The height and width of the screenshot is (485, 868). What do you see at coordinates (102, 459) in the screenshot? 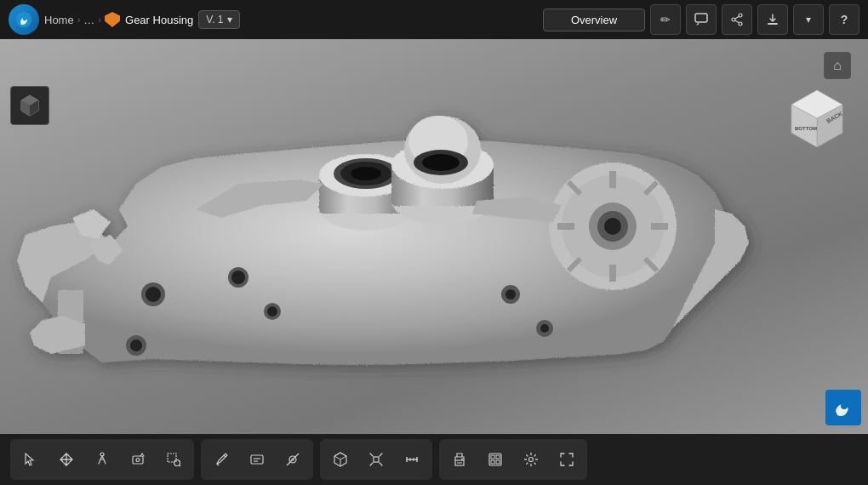
I see `navigation-tool-group` at bounding box center [102, 459].